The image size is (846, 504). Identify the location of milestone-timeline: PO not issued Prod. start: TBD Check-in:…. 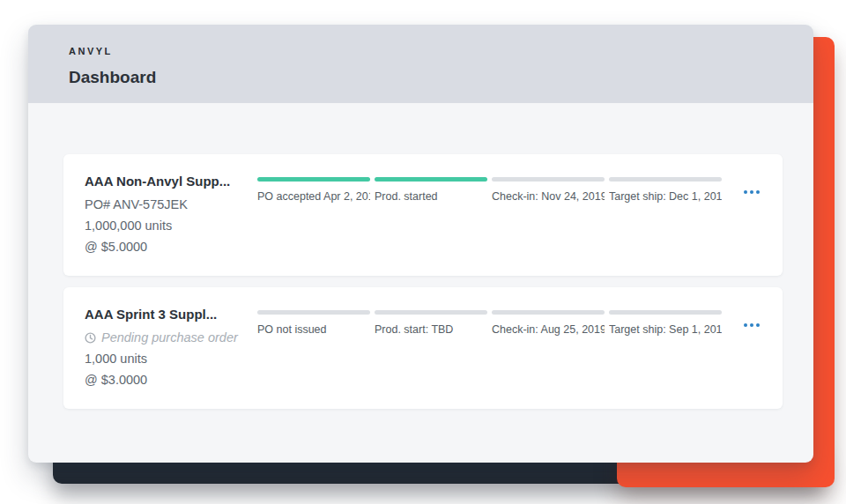
(490, 322).